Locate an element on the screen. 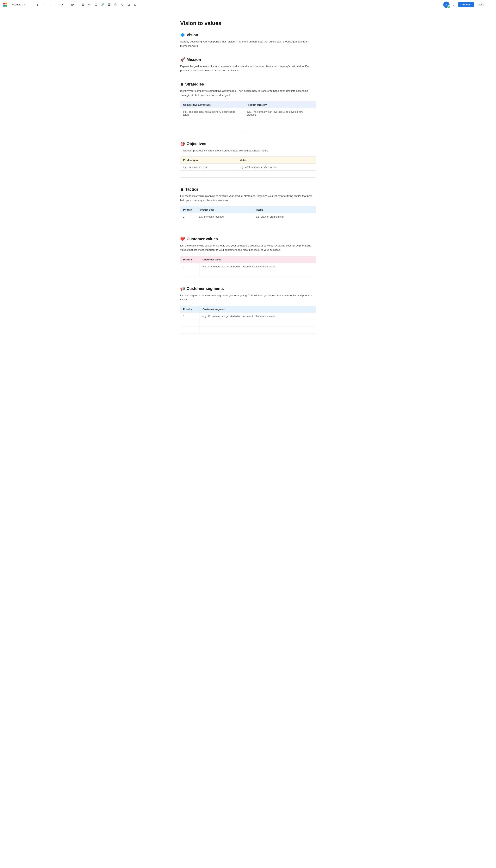 The height and width of the screenshot is (868, 496). strategies-cell-1-2: e.g., The company can leverage AI to dev… is located at coordinates (280, 113).